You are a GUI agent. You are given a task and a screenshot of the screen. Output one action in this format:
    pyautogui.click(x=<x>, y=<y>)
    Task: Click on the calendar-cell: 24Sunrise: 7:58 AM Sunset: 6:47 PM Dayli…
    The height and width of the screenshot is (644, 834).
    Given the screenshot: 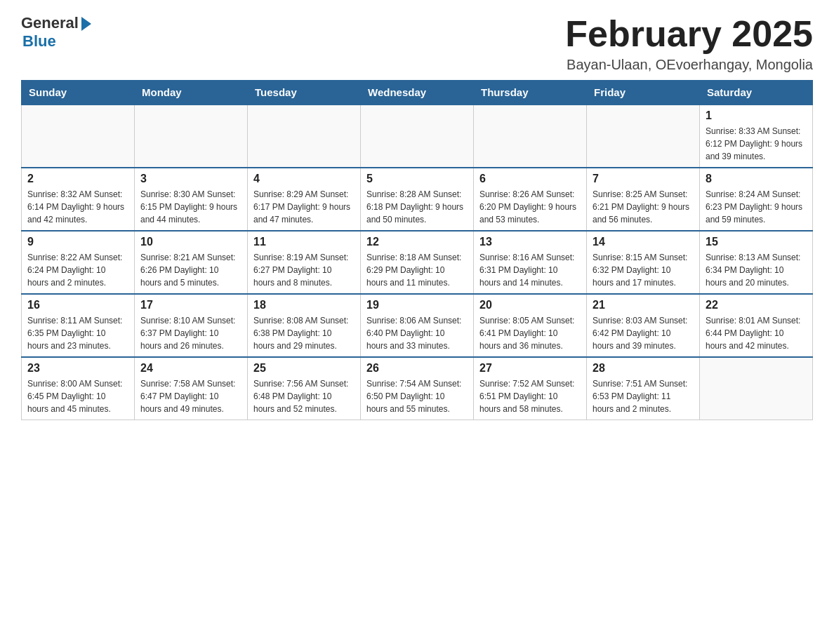 What is the action you would take?
    pyautogui.click(x=191, y=389)
    